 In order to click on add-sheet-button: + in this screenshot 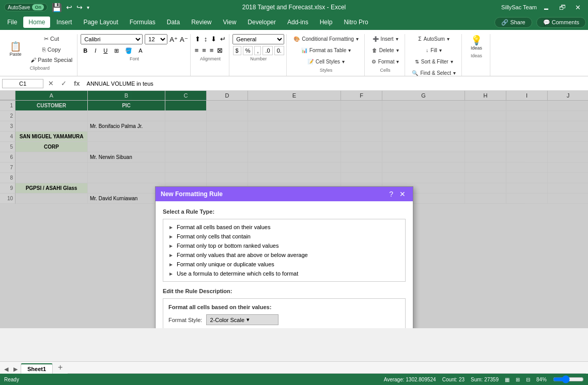, I will do `click(60, 367)`.